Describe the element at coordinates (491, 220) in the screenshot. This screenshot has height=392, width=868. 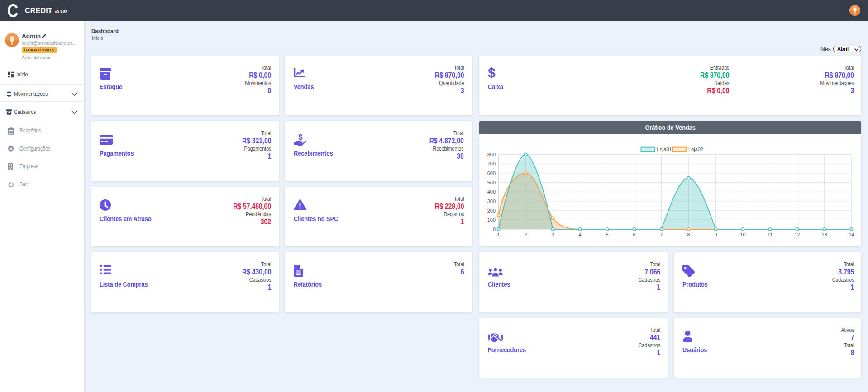
I see `svg-text: 100` at that location.